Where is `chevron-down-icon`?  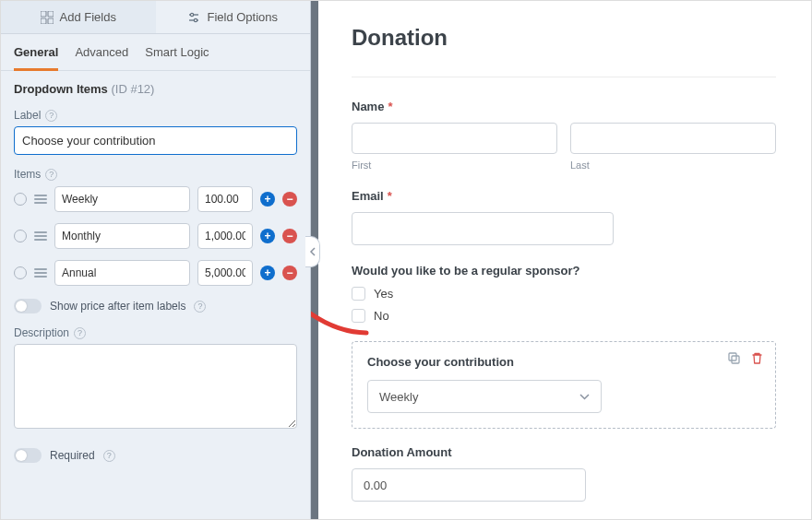 chevron-down-icon is located at coordinates (585, 396).